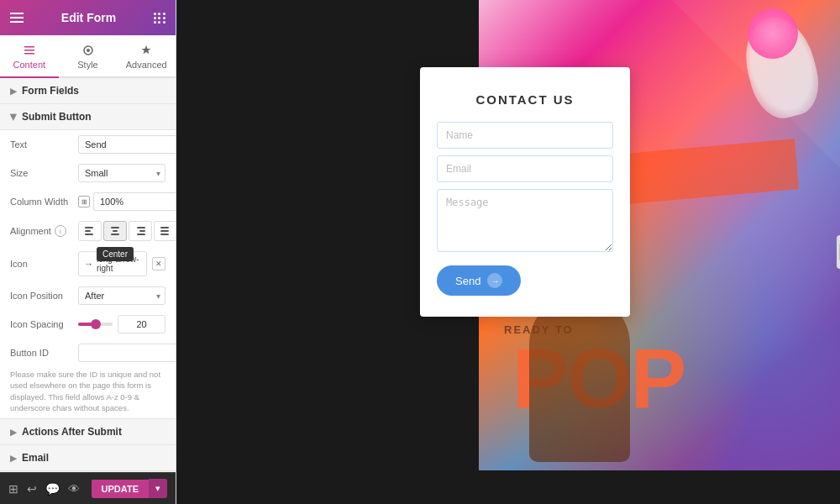  I want to click on form-fields-section: ▶ Form Fields, so click(87, 91).